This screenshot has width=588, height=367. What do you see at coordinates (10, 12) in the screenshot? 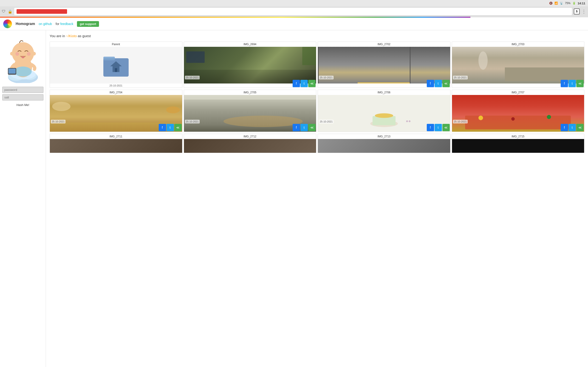
I see `lock-icon: 🔒` at bounding box center [10, 12].